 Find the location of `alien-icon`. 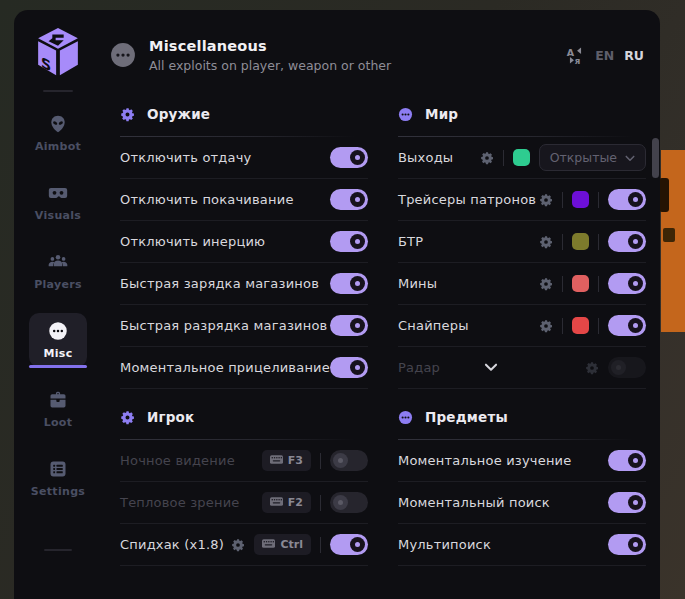

alien-icon is located at coordinates (58, 124).